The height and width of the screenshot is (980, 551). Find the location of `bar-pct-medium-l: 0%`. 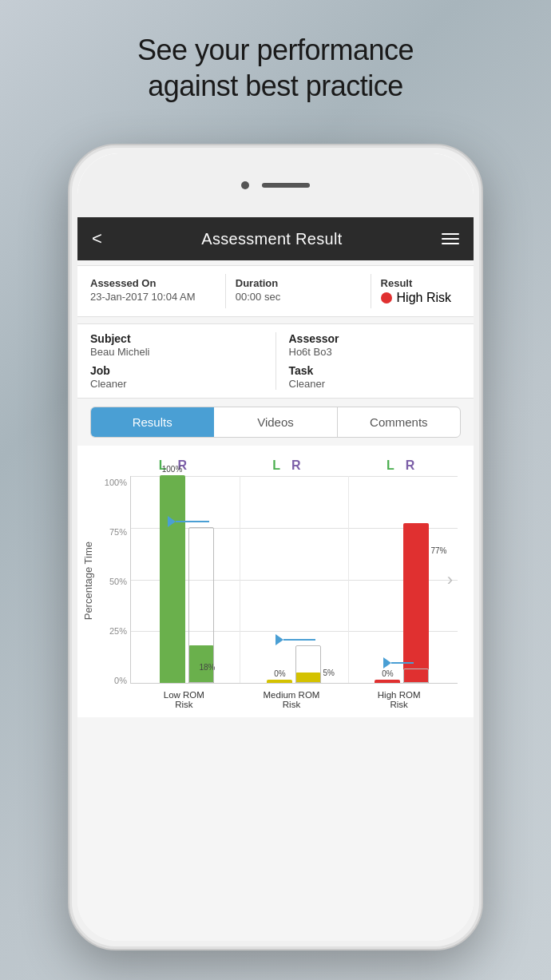

bar-pct-medium-l: 0% is located at coordinates (279, 674).